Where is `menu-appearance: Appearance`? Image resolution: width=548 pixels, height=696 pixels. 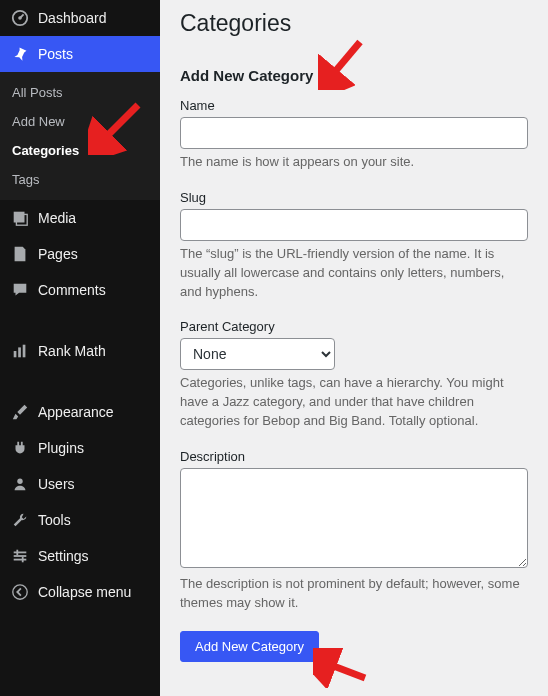 menu-appearance: Appearance is located at coordinates (80, 412).